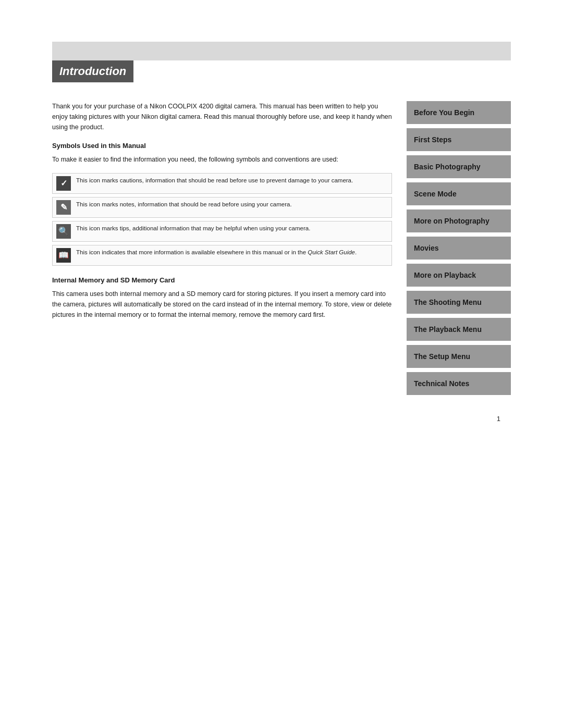  I want to click on icon-row-caution: ✓ This icon marks cautions, information …, so click(222, 183).